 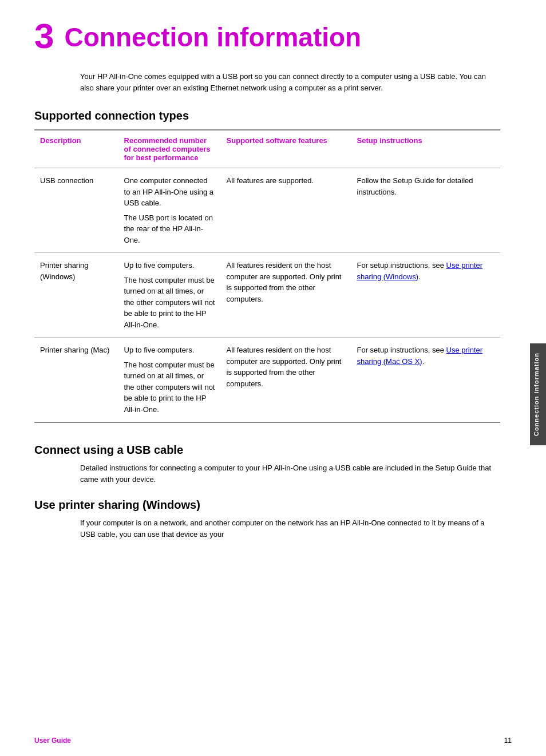 I want to click on cell-feat-mac: All features resident on the host comput…, so click(x=286, y=380).